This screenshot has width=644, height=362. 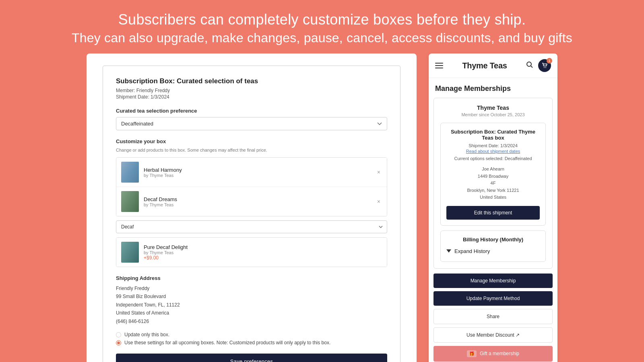 What do you see at coordinates (493, 174) in the screenshot?
I see `shipment-card: Subscription Box: Curated Thyme Teas box…` at bounding box center [493, 174].